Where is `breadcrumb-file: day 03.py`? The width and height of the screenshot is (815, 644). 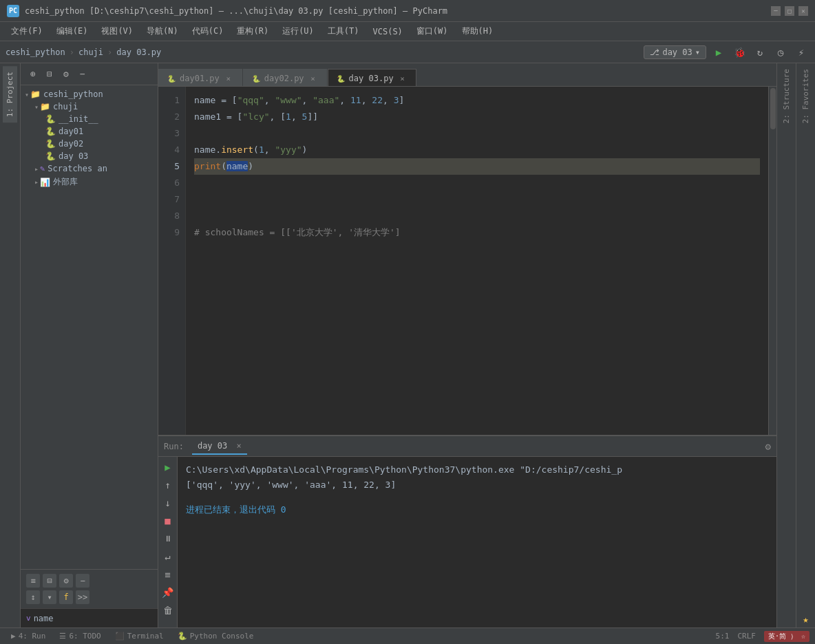
breadcrumb-file: day 03.py is located at coordinates (139, 52).